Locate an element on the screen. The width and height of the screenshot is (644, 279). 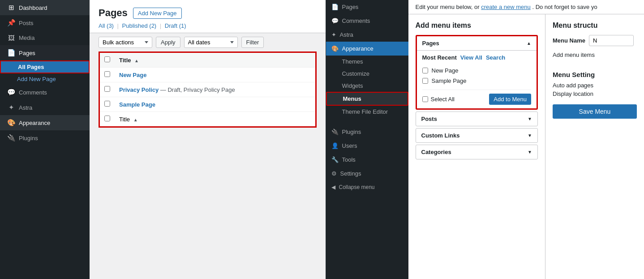
toolbar: Bulk actions Apply All dates Filter is located at coordinates (208, 42).